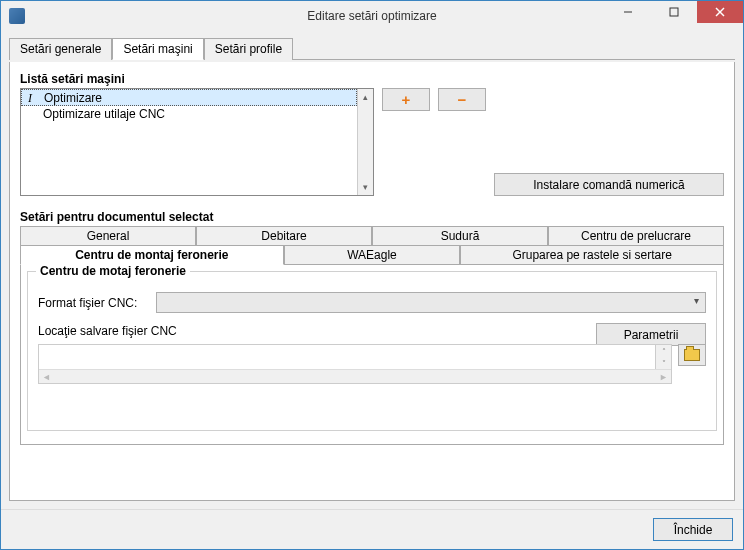 The height and width of the screenshot is (550, 744). I want to click on install-column: Instalare comandă numerică, so click(609, 142).